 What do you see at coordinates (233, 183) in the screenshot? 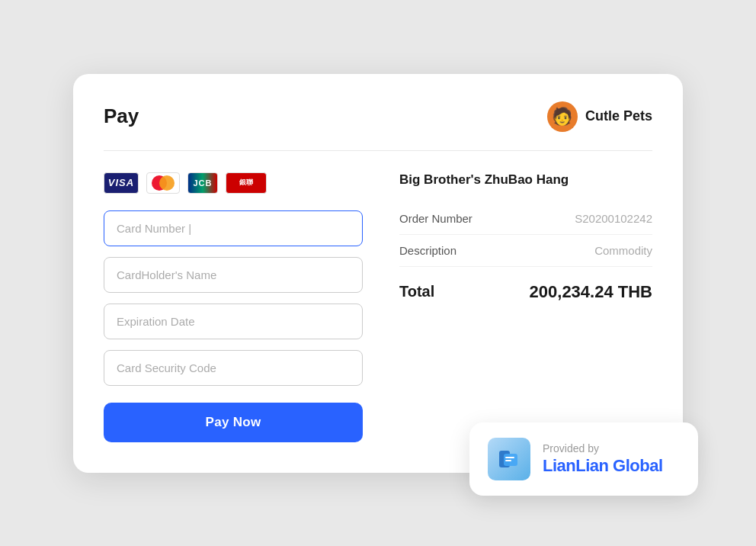
I see `payment-icons: VISA JCB 銀聯` at bounding box center [233, 183].